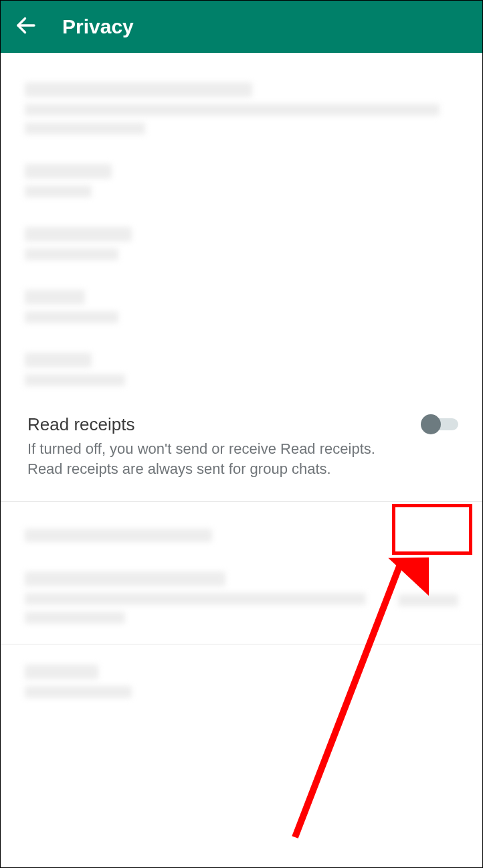 Image resolution: width=483 pixels, height=868 pixels. I want to click on read-receipts-text: Read receipts If turned off, you won't s…, so click(224, 446).